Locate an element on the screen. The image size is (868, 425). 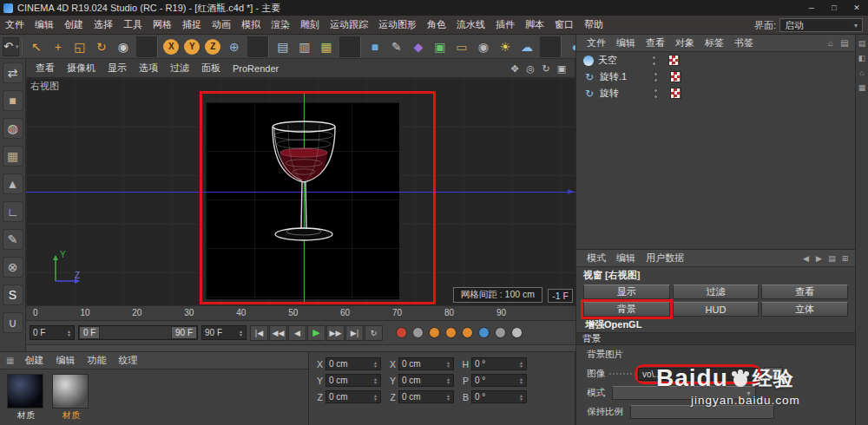
array-generator-icon: ▣ is located at coordinates (439, 47).